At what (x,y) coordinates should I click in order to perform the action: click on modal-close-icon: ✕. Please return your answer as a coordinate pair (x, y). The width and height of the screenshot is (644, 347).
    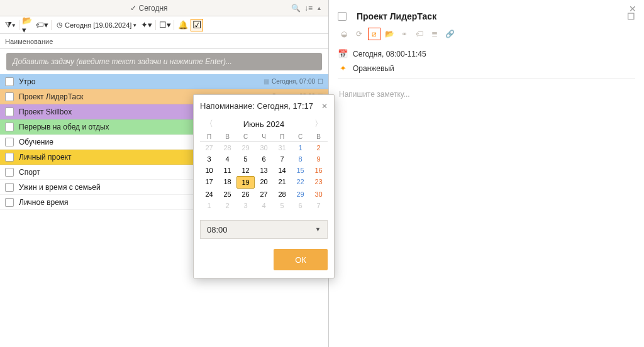
    Looking at the image, I should click on (325, 106).